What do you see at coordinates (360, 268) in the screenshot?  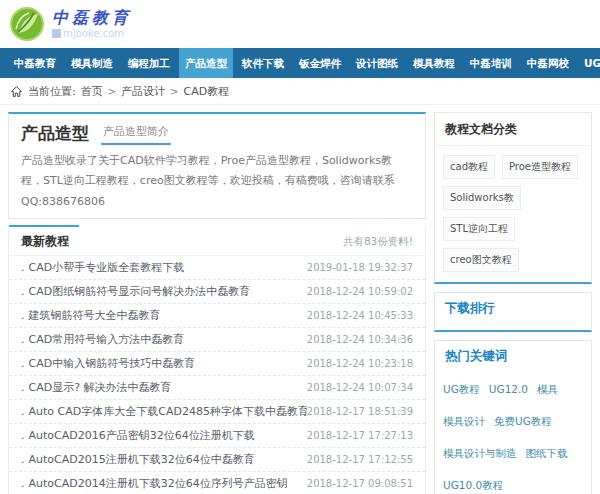 I see `article-date: 2019-01-18 19:32:37` at bounding box center [360, 268].